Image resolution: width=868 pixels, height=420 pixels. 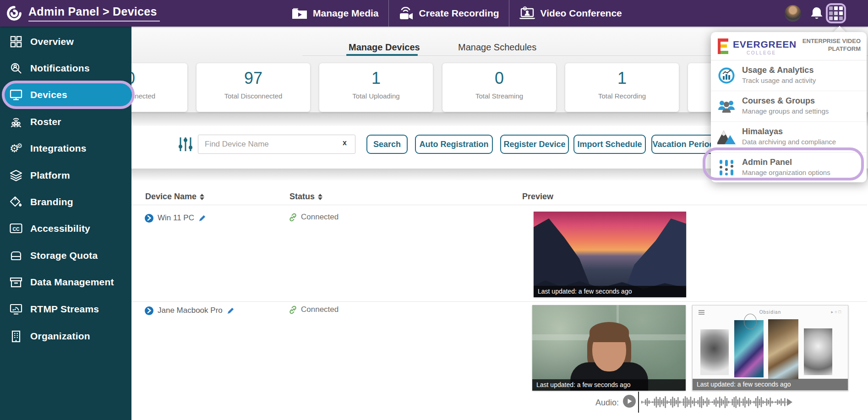 I want to click on overview-grid-icon, so click(x=16, y=42).